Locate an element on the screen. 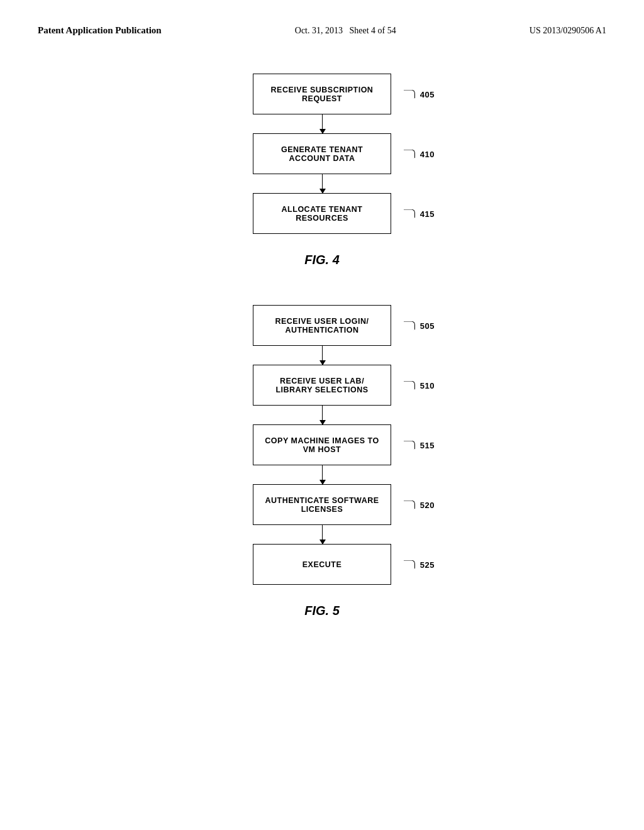  publication-title: Patent Application Publication is located at coordinates (99, 30).